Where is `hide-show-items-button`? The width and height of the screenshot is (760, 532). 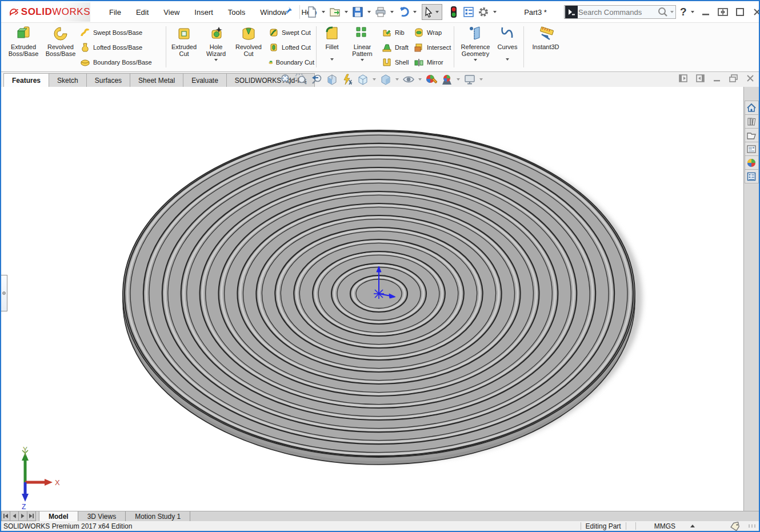 hide-show-items-button is located at coordinates (409, 79).